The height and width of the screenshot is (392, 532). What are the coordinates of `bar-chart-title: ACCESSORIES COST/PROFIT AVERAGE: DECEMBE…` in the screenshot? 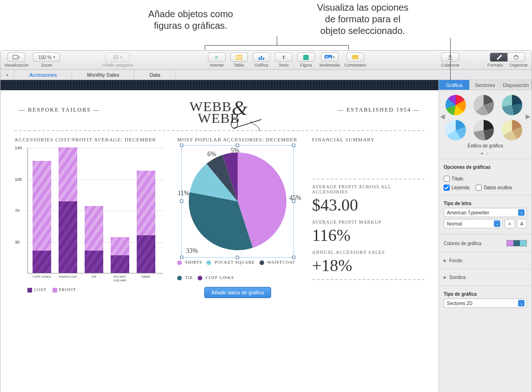 It's located at (89, 140).